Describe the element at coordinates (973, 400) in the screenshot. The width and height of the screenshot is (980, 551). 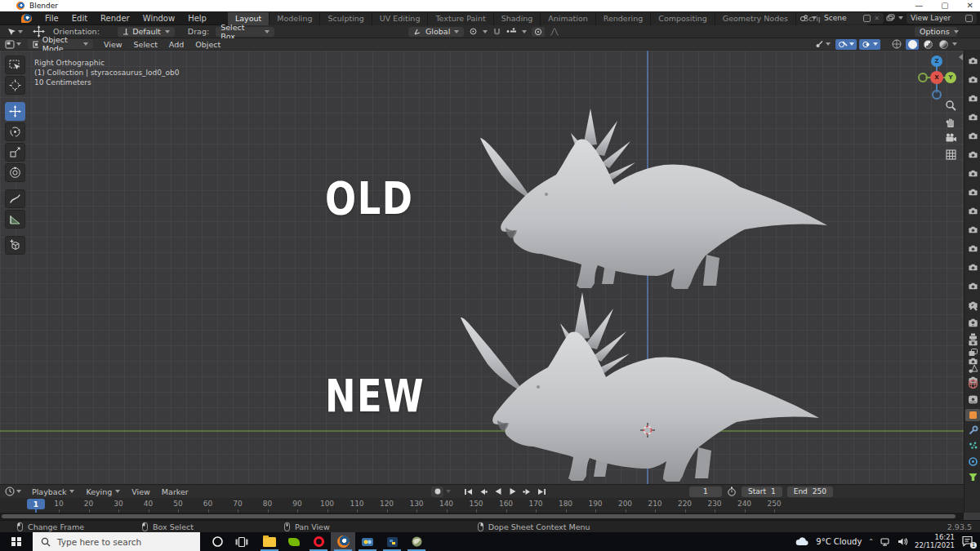
I see `properties-tab-collection` at that location.